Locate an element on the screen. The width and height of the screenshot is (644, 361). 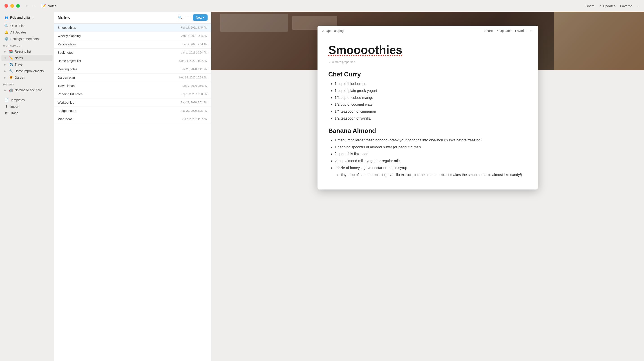
notes-search-button: 🔍 is located at coordinates (180, 17).